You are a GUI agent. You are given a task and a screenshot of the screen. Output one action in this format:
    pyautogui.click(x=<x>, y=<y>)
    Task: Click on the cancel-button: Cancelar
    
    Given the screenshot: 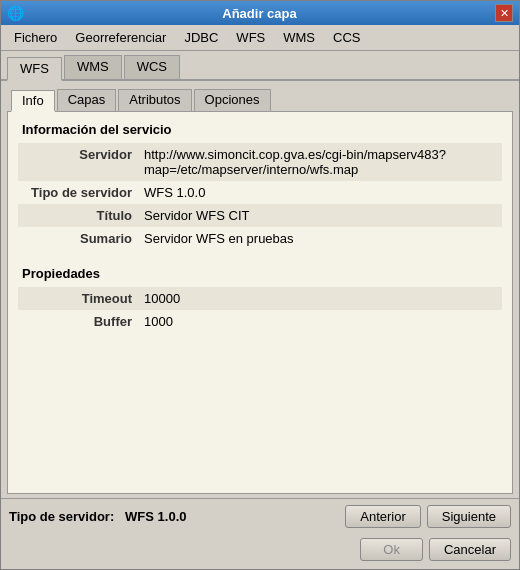 What is the action you would take?
    pyautogui.click(x=470, y=550)
    